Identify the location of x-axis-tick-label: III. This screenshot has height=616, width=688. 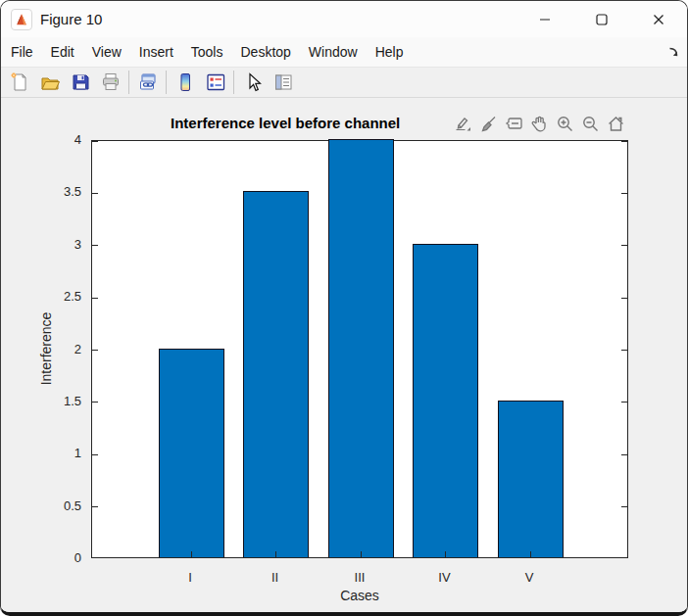
(360, 578).